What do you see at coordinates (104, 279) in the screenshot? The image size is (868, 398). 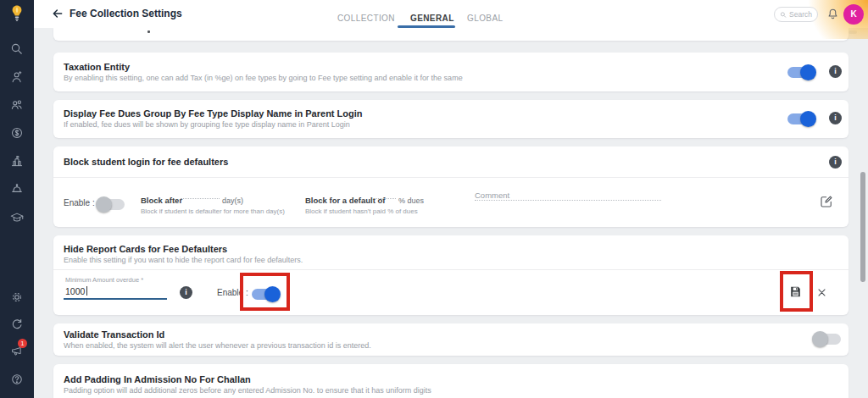 I see `min-amount-label: Minimum Amount overdue *` at bounding box center [104, 279].